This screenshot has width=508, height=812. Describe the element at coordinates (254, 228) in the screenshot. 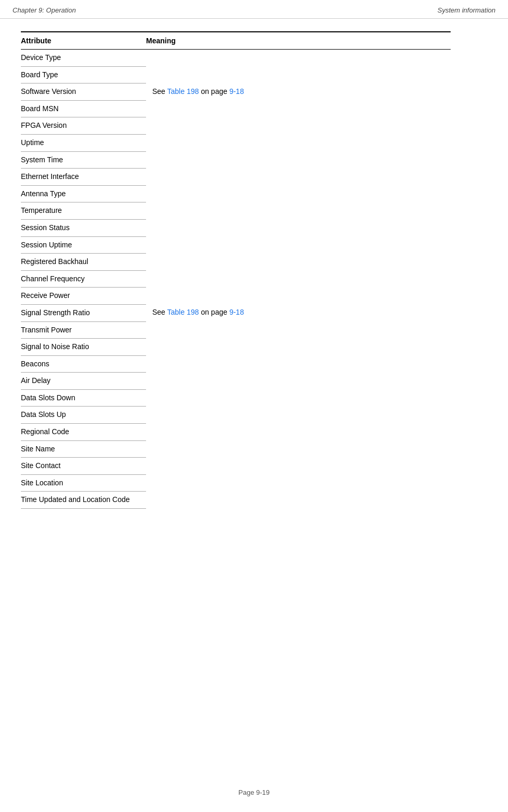

I see `table-row: Session Status` at that location.